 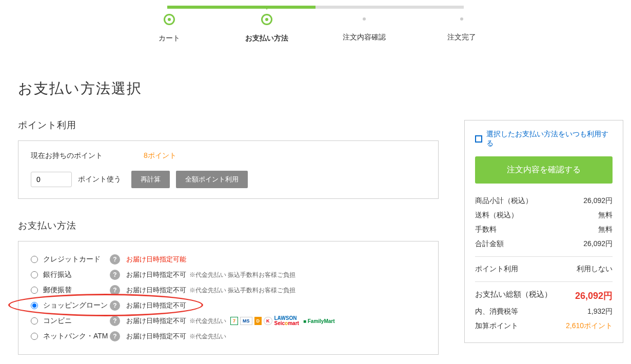 I want to click on pay-option-convenience-store: コンビニ ? お届け日時指定不可 ※代金先払い 7 MS D K LAWSON …, so click(x=228, y=321).